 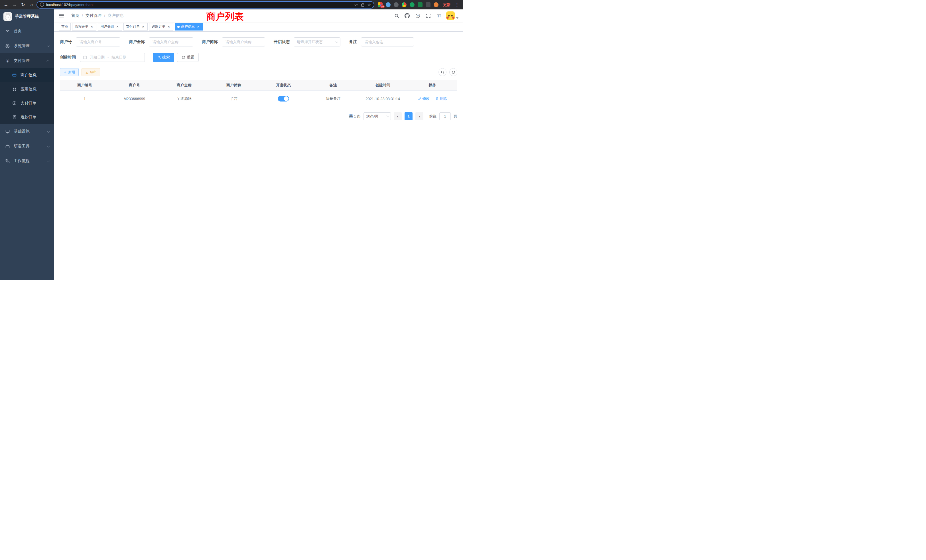 What do you see at coordinates (27, 145) in the screenshot?
I see `sidebar: 芋道管理系统 首页 系统管理 ¥ 支付管理 商户信息 应用信息` at bounding box center [27, 145].